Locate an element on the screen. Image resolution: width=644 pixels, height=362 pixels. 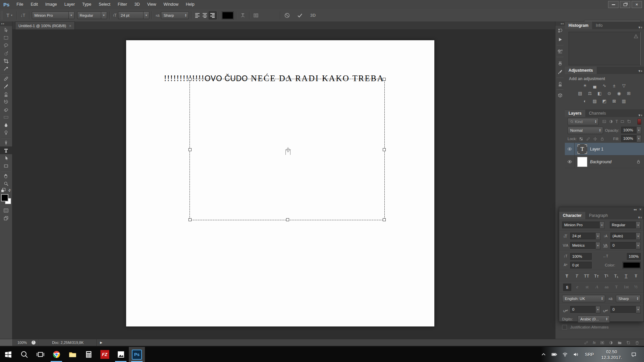
dock-clone-source is located at coordinates (560, 84).